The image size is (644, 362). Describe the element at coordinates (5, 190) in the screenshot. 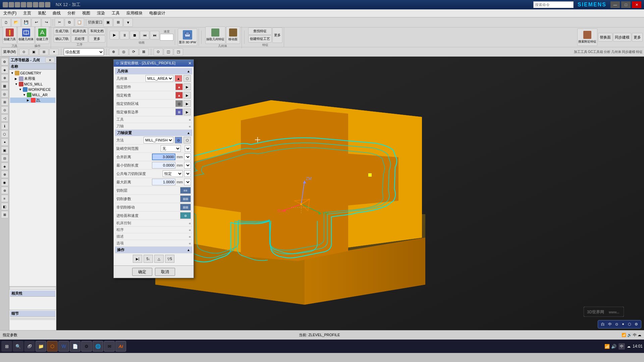

I see `sidebar-icon-16: ⊛` at that location.